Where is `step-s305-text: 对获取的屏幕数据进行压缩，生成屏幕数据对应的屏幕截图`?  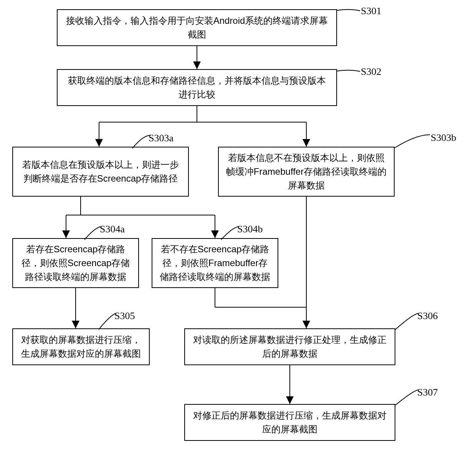 step-s305-text: 对获取的屏幕数据进行压缩，生成屏幕数据对应的屏幕截图 is located at coordinates (81, 347).